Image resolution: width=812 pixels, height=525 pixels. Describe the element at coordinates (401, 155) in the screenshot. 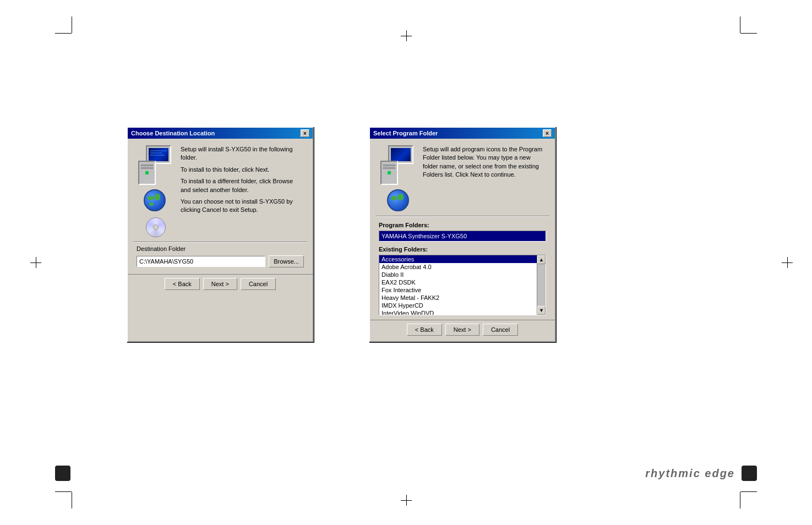

I see `dialog2-monitor-screen` at that location.